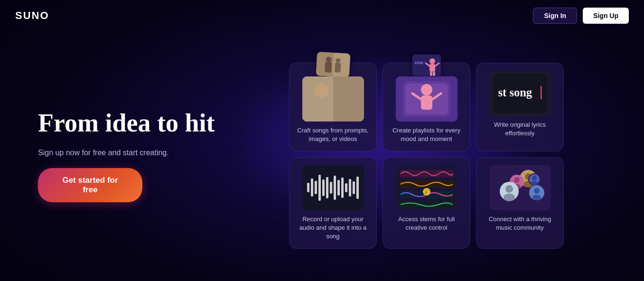 The width and height of the screenshot is (644, 281). Describe the element at coordinates (520, 203) in the screenshot. I see `card-community: Connect with a thriving music community` at that location.